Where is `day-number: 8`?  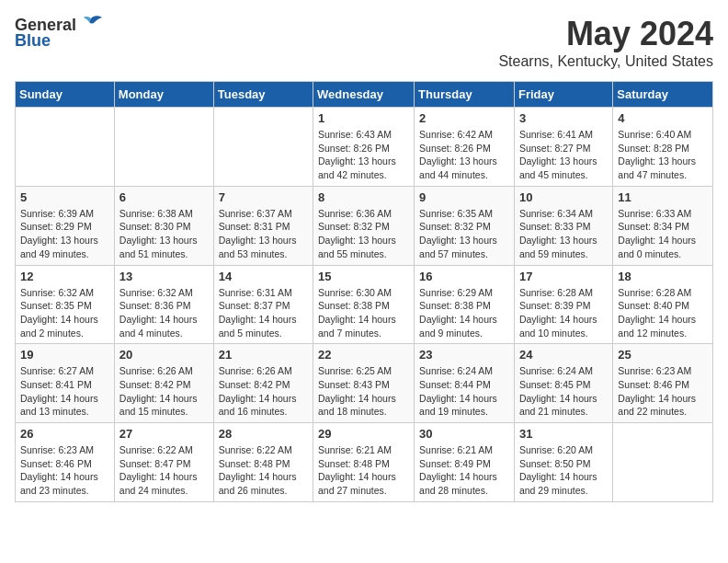 day-number: 8 is located at coordinates (364, 197).